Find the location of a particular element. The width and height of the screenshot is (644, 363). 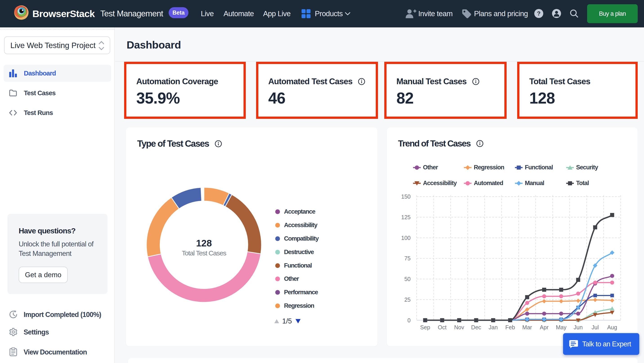

svg-text: Nov is located at coordinates (459, 327).